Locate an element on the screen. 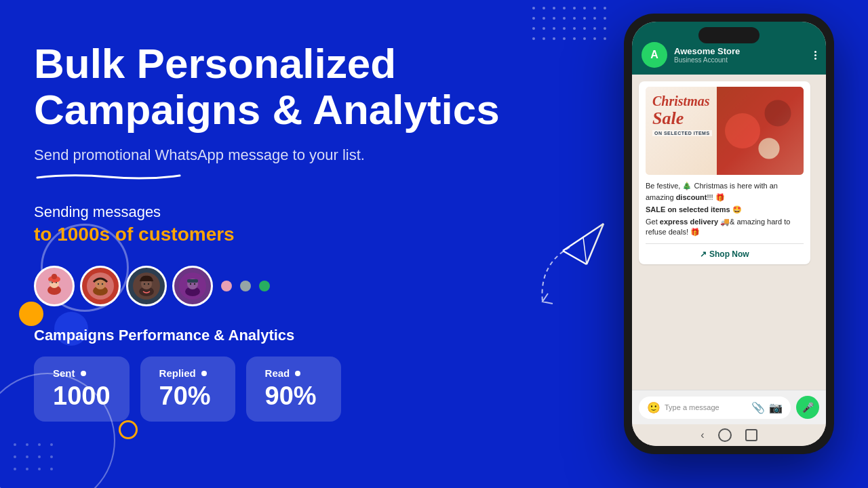 The height and width of the screenshot is (488, 868). mic-icon: 🎤 is located at coordinates (808, 407).